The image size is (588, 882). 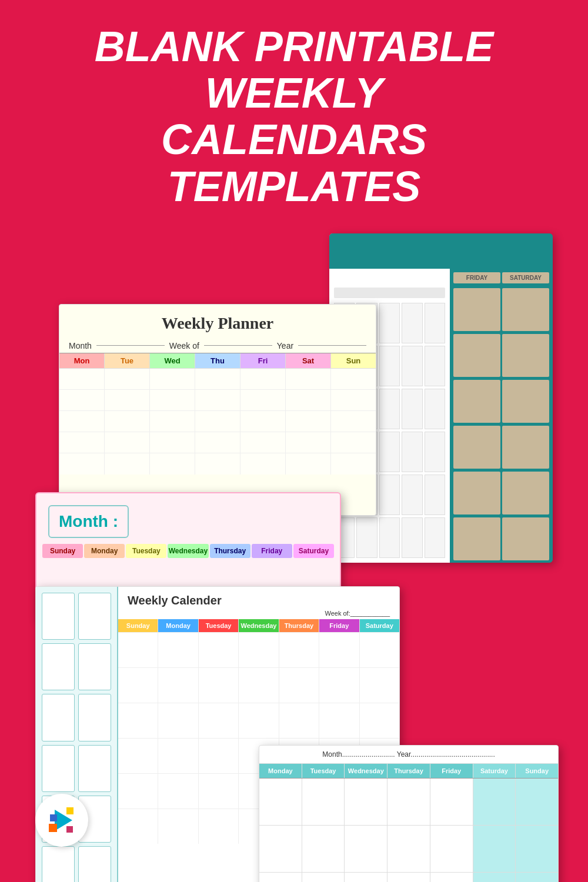 I want to click on pink-day-tuesday: Tuesday, so click(x=146, y=551).